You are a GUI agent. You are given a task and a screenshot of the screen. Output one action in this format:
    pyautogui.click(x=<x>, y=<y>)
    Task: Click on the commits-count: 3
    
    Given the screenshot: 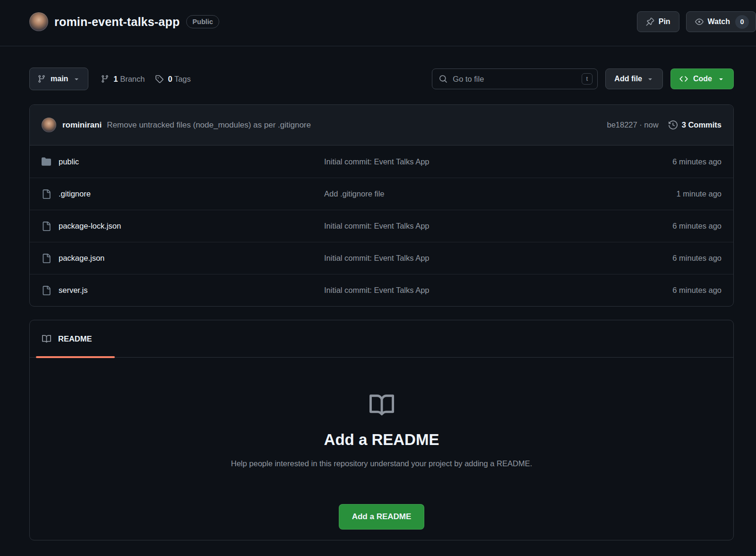 What is the action you would take?
    pyautogui.click(x=684, y=125)
    